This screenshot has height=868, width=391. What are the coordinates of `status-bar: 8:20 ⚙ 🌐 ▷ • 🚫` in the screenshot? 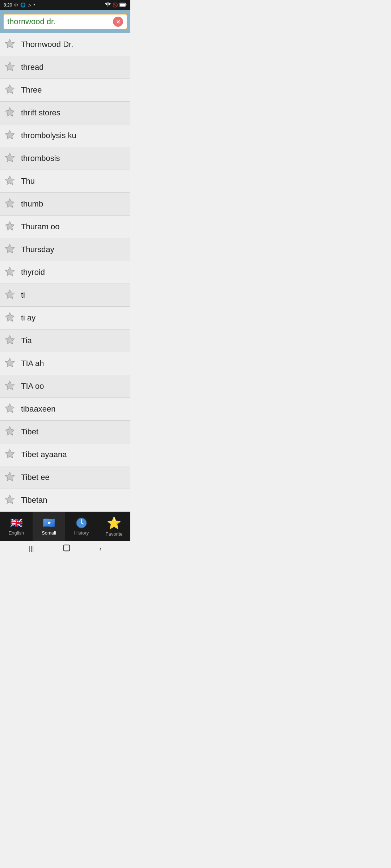 It's located at (65, 5).